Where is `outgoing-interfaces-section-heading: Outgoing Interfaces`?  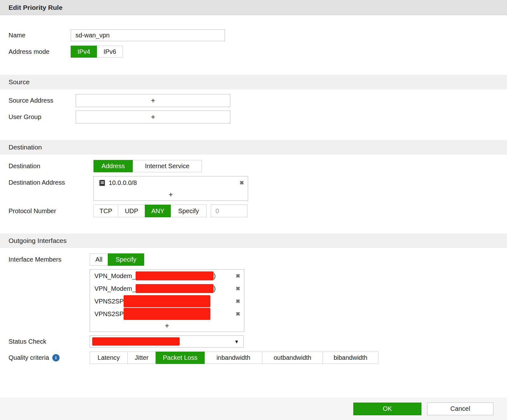 outgoing-interfaces-section-heading: Outgoing Interfaces is located at coordinates (254, 241).